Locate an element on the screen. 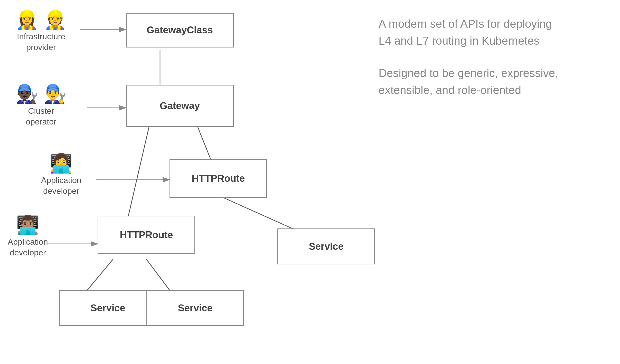  app-dev-bottom-label: Applicationdeveloper is located at coordinates (28, 247).